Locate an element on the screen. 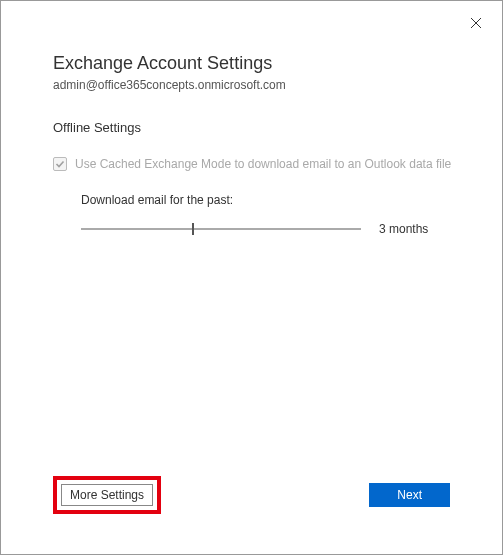 The height and width of the screenshot is (555, 503). slider-track-line is located at coordinates (221, 229).